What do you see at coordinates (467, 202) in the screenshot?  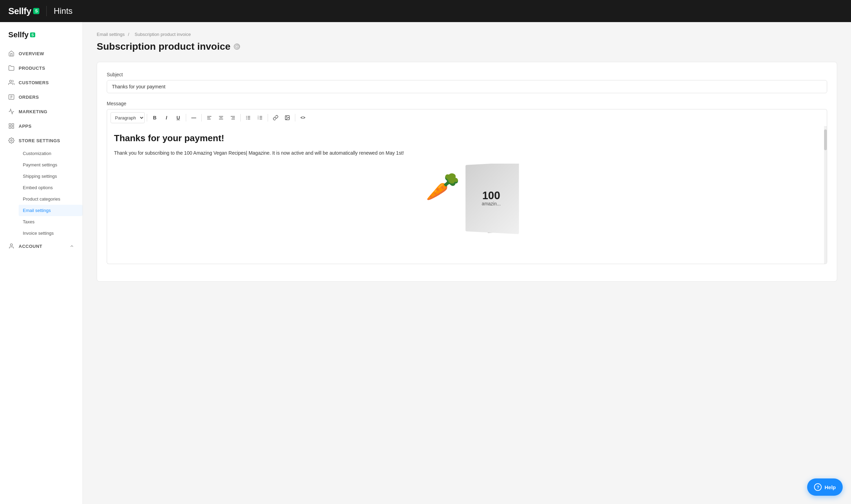 I see `product-image-mockup: 🥕 100 amazin...` at bounding box center [467, 202].